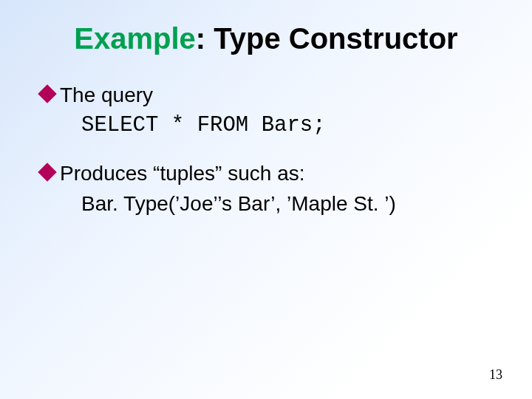 Image resolution: width=532 pixels, height=399 pixels. Describe the element at coordinates (106, 95) in the screenshot. I see `bullet-text: The query` at that location.